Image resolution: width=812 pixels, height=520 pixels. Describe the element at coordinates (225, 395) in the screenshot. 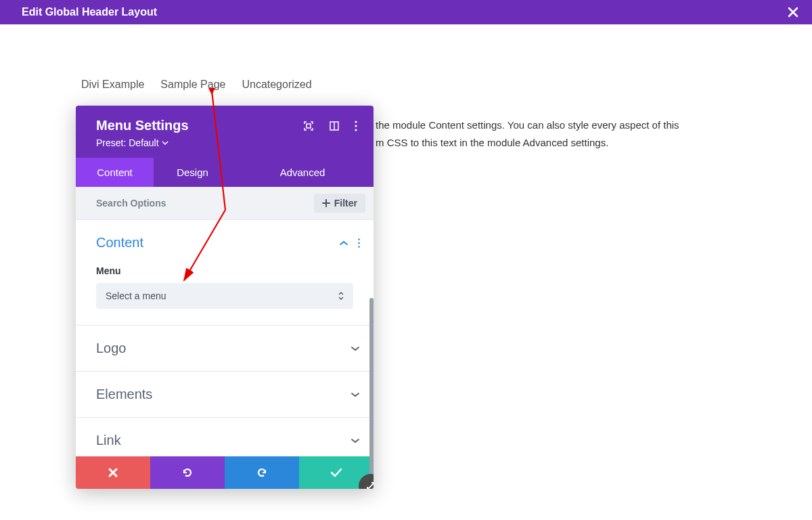

I see `section-elements: Elements` at that location.